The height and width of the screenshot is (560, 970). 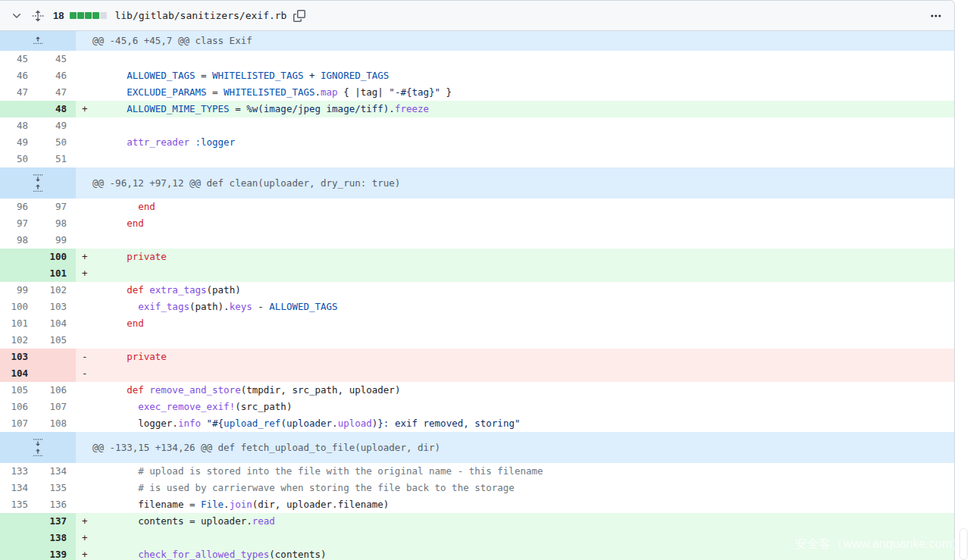 I want to click on code-text: def remove_and_store(tmpdir, src_path, u…, so click(x=246, y=390).